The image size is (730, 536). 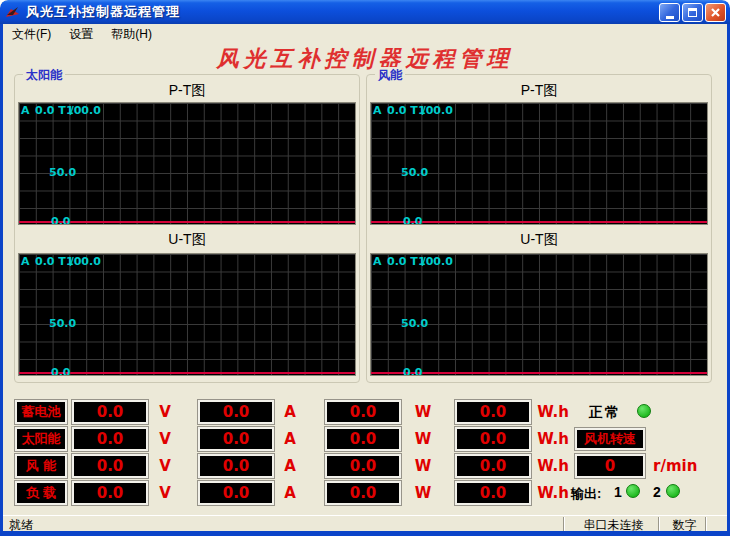 What do you see at coordinates (493, 439) in the screenshot?
I see `solar-energy-display: 0.0` at bounding box center [493, 439].